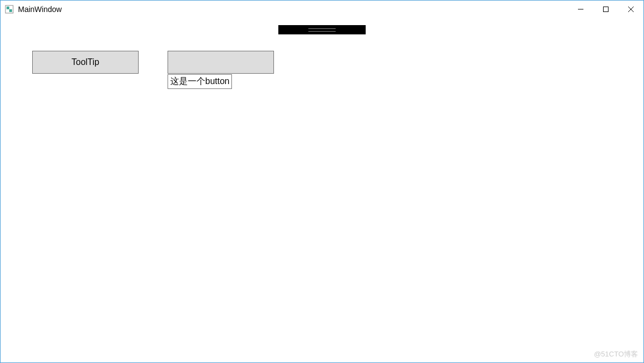 The image size is (644, 363). I want to click on grip-handle, so click(322, 29).